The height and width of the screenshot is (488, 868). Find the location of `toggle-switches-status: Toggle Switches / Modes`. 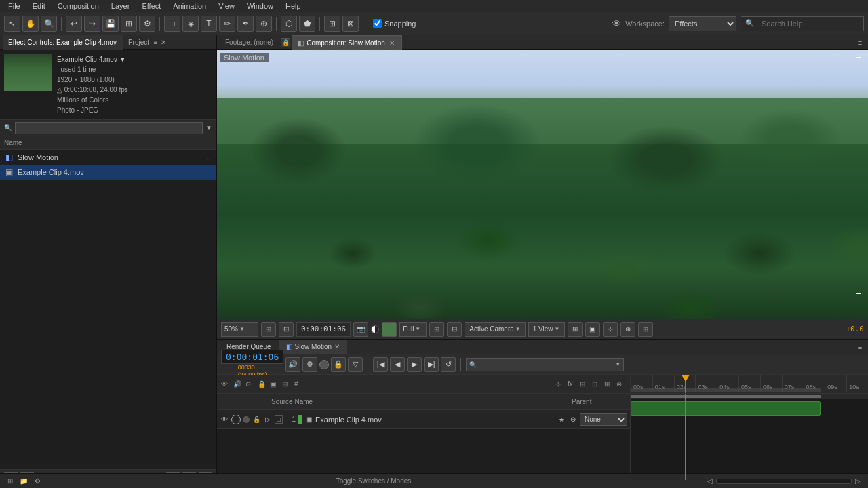

toggle-switches-status: Toggle Switches / Modes is located at coordinates (374, 481).